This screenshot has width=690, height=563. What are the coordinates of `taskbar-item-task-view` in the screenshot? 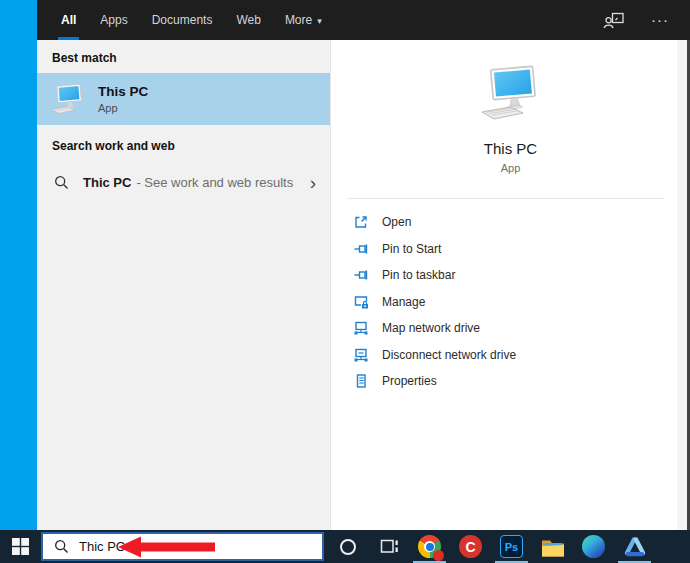 It's located at (388, 546).